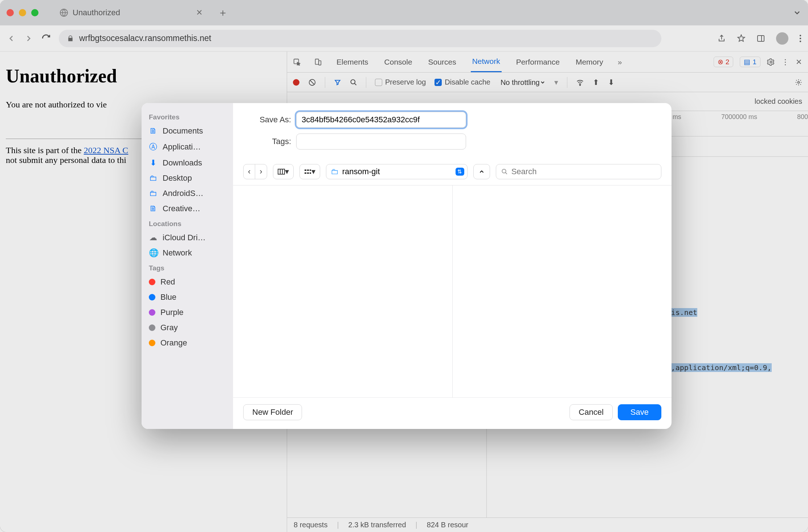 The height and width of the screenshot is (532, 808). What do you see at coordinates (187, 312) in the screenshot?
I see `sidebar-tag-purple: Purple` at bounding box center [187, 312].